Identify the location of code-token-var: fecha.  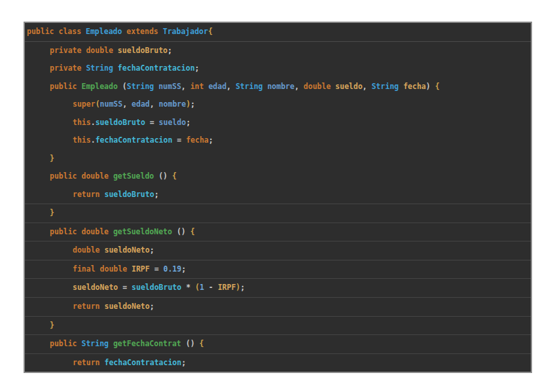
(415, 87).